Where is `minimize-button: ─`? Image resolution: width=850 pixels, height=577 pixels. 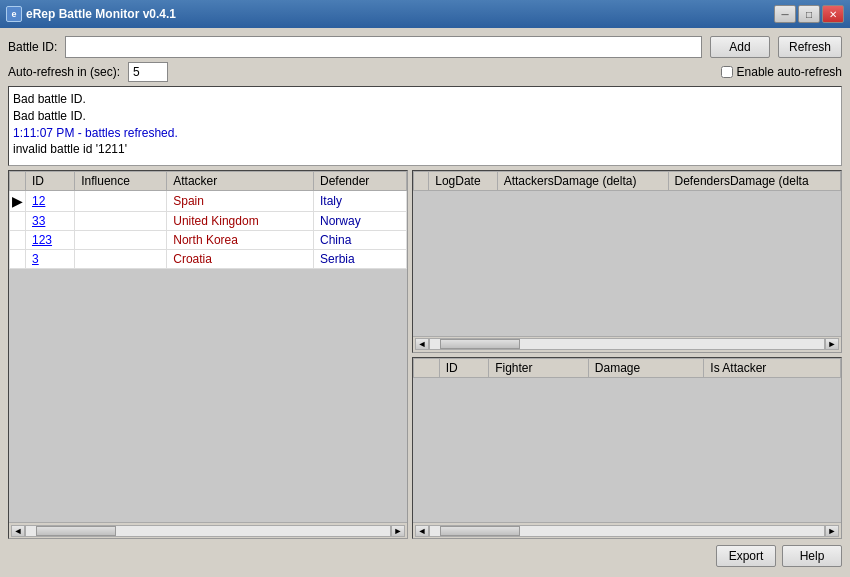 minimize-button: ─ is located at coordinates (785, 14).